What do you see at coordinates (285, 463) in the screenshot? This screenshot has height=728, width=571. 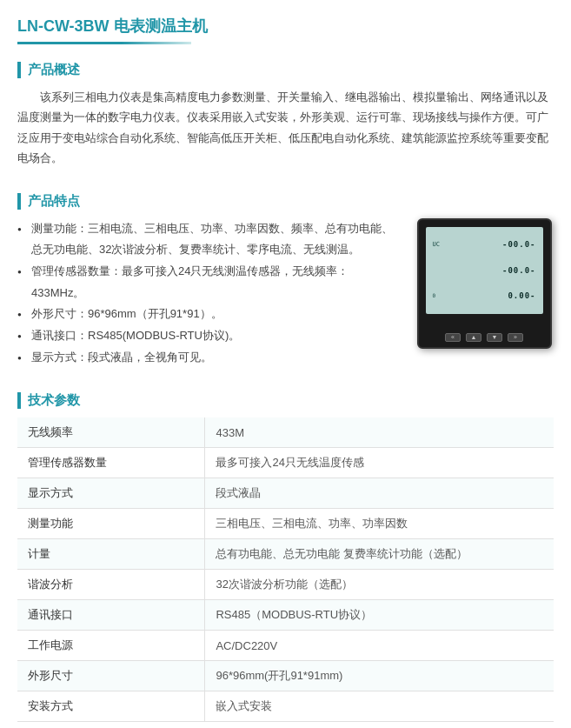 I see `specs-row-1: 管理传感器数量最多可接入24只无线温度传感` at bounding box center [285, 463].